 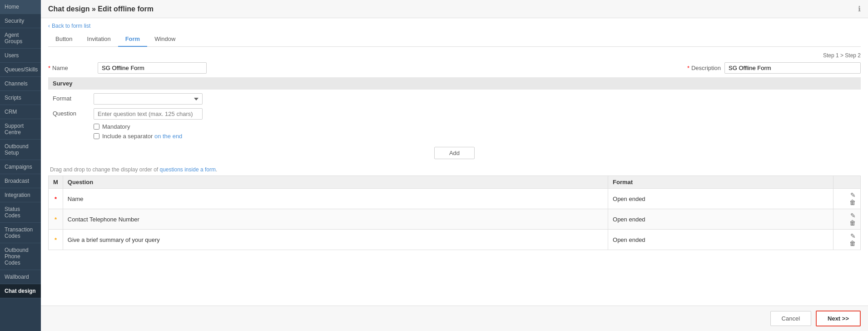 I want to click on question-cell: Name, so click(x=335, y=199).